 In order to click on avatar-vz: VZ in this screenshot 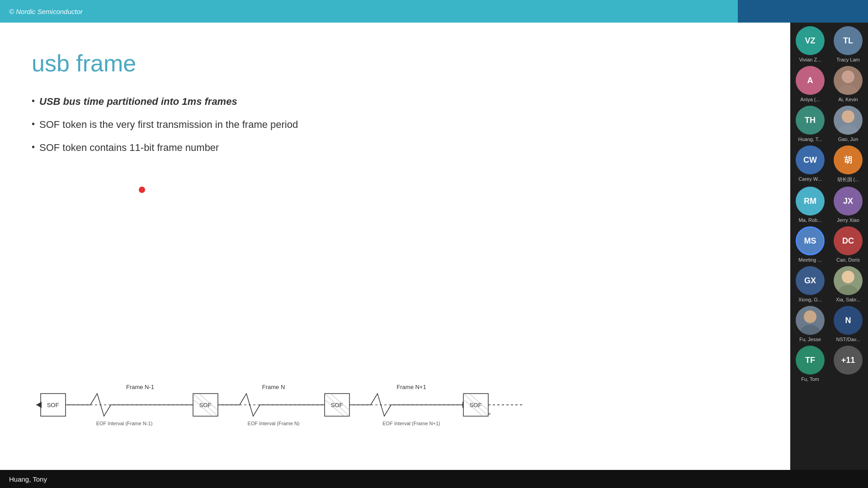, I will do `click(810, 41)`.